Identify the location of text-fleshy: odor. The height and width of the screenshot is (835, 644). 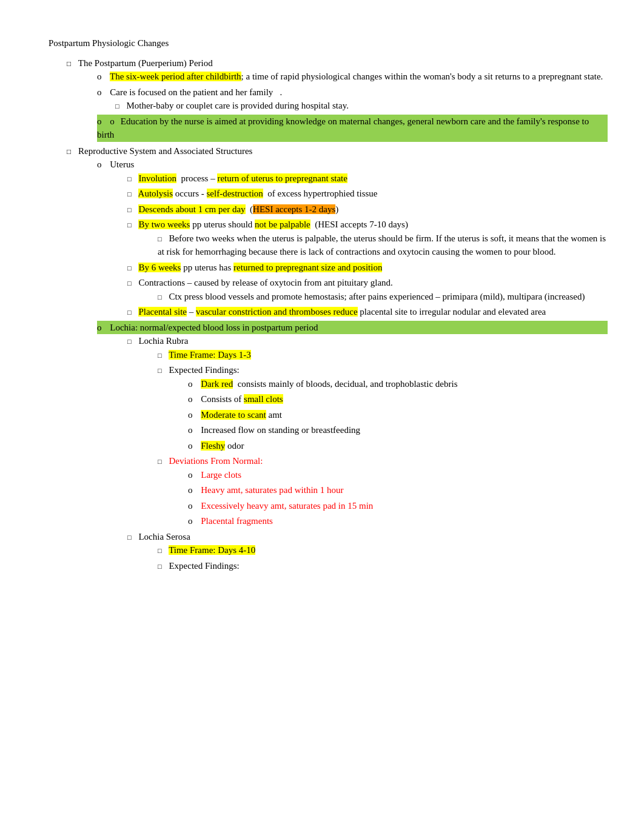
(234, 446).